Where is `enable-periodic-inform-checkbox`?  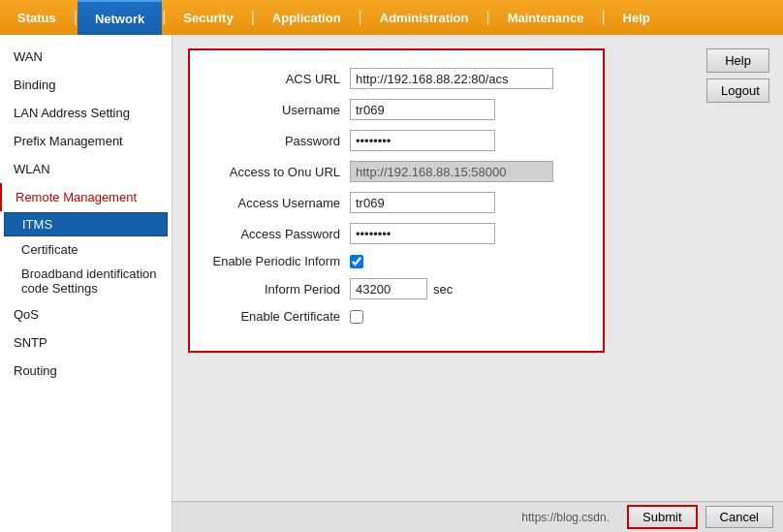
enable-periodic-inform-checkbox is located at coordinates (357, 262).